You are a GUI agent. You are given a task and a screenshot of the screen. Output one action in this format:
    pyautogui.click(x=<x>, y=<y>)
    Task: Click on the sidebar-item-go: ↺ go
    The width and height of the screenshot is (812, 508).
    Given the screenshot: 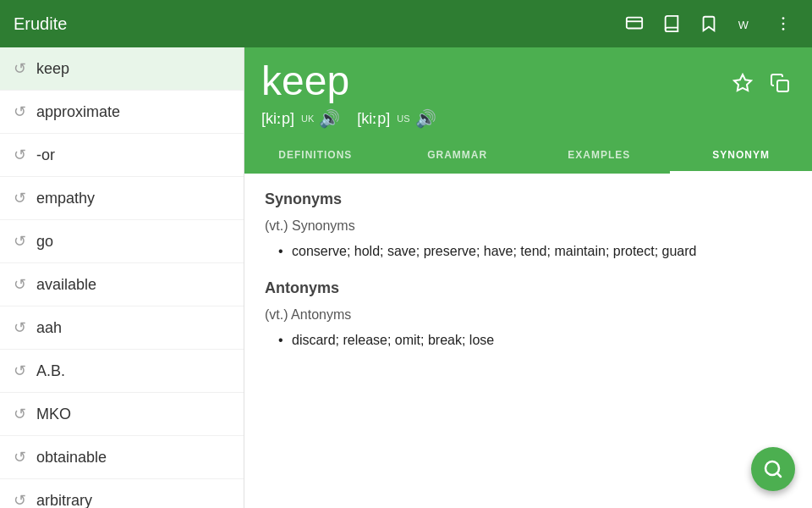 What is the action you would take?
    pyautogui.click(x=122, y=242)
    